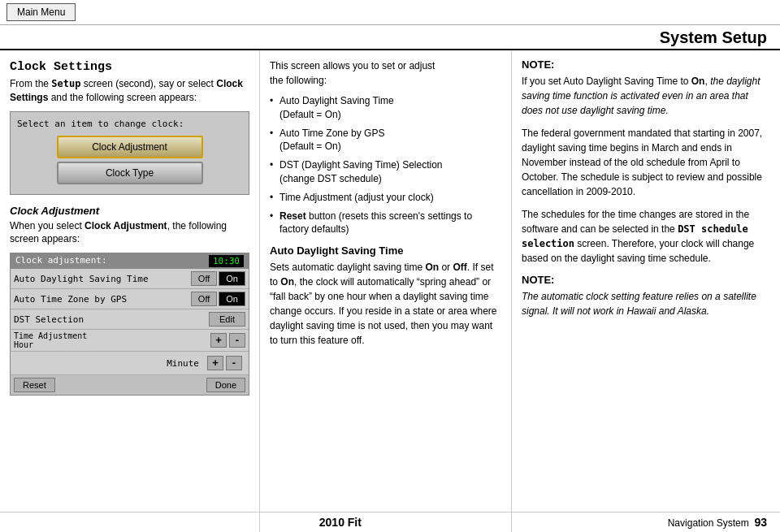 The height and width of the screenshot is (532, 780). Describe the element at coordinates (646, 279) in the screenshot. I see `note2-title: NOTE:` at that location.